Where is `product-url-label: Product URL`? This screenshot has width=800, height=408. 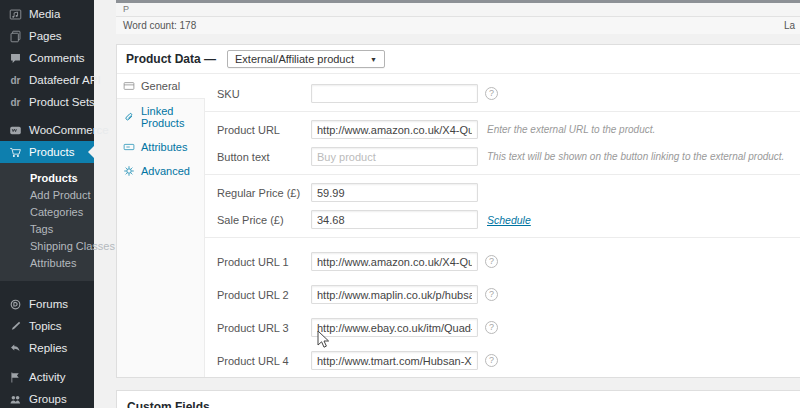
product-url-label: Product URL is located at coordinates (264, 130).